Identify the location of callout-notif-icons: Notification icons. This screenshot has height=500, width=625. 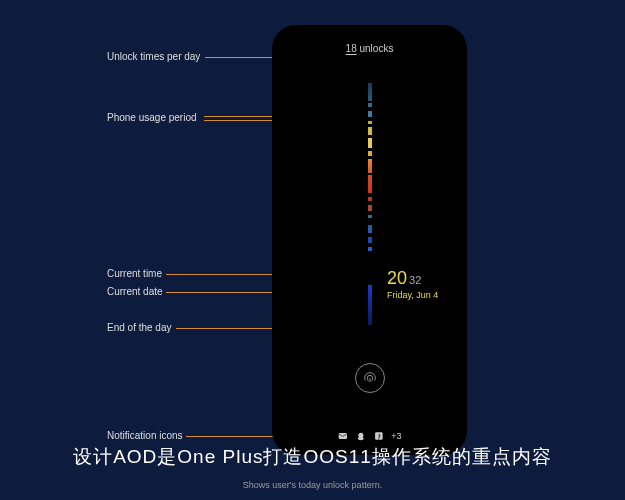
(145, 436).